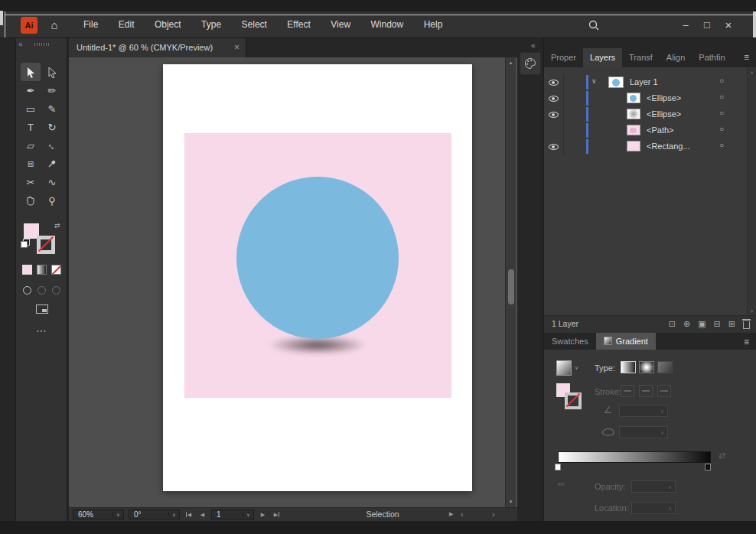  Describe the element at coordinates (31, 164) in the screenshot. I see `shape-builder-tool: ⧈` at that location.